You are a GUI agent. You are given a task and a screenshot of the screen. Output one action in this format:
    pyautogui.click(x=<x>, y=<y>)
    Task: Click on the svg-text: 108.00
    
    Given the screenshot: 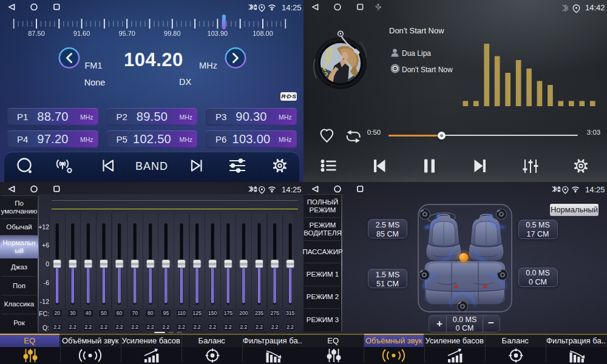 What is the action you would take?
    pyautogui.click(x=263, y=33)
    